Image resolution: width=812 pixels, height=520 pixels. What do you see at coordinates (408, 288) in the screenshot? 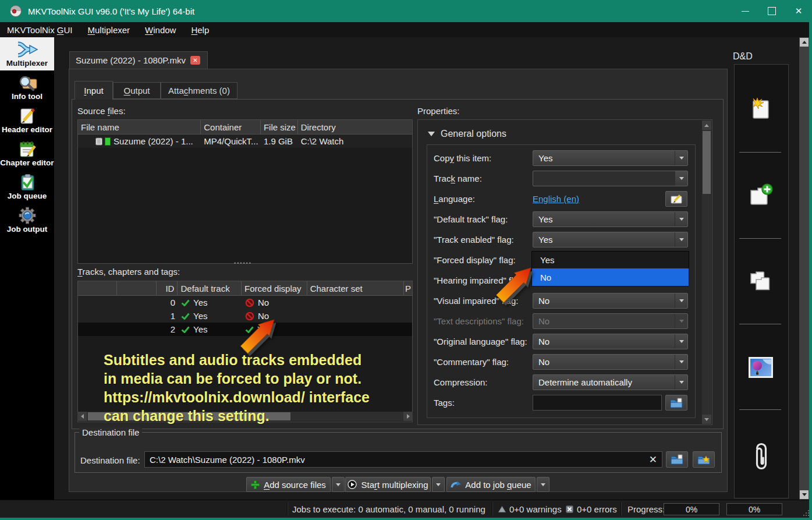
I see `col-truncated: P` at bounding box center [408, 288].